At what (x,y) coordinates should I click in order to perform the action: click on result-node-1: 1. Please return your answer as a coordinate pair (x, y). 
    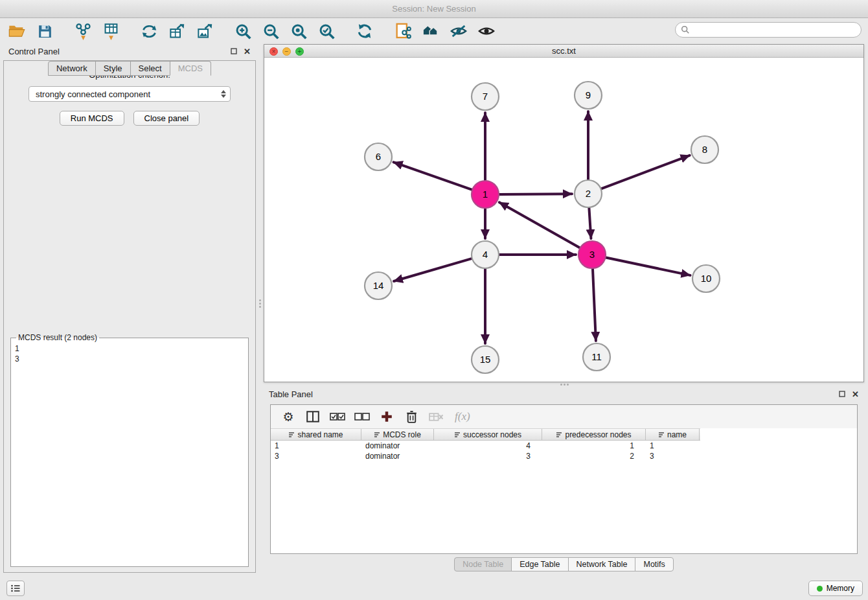
    Looking at the image, I should click on (130, 349).